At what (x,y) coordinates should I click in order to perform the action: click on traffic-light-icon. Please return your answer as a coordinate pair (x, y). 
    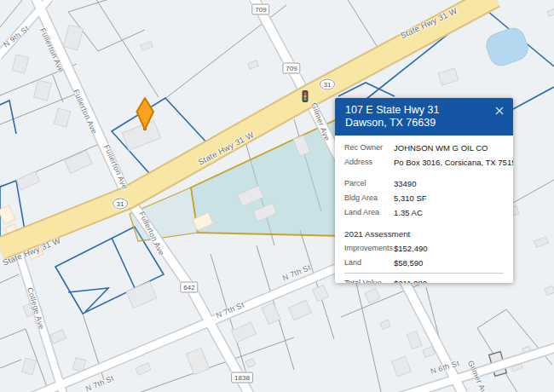
    Looking at the image, I should click on (305, 96).